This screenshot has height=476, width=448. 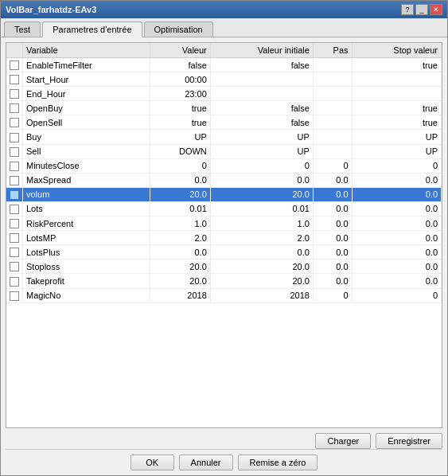 I want to click on row-valeur: 0.01, so click(x=180, y=209).